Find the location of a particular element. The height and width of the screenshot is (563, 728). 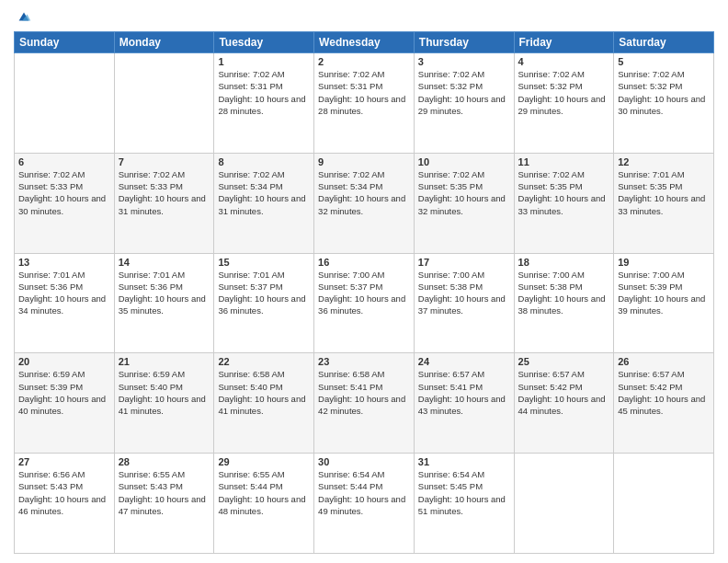

daylight-label: Daylight: 10 hours and 36 minutes. is located at coordinates (362, 304).